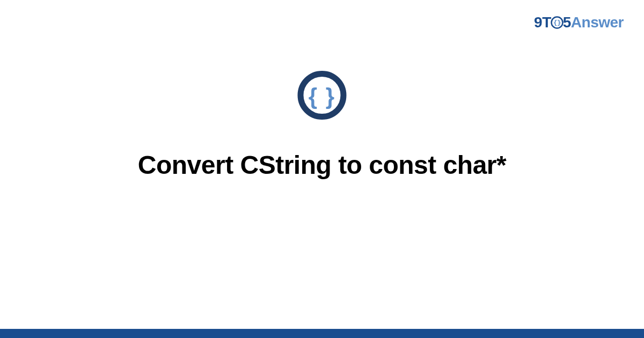 The width and height of the screenshot is (644, 338). What do you see at coordinates (546, 23) in the screenshot?
I see `logo-t: T` at bounding box center [546, 23].